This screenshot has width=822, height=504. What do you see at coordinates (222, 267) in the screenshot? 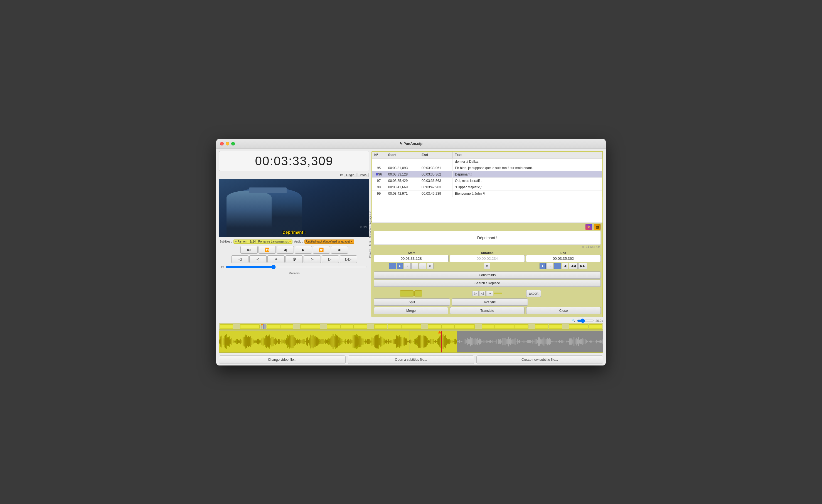
I see `playback-speed-label: 1x` at bounding box center [222, 267].